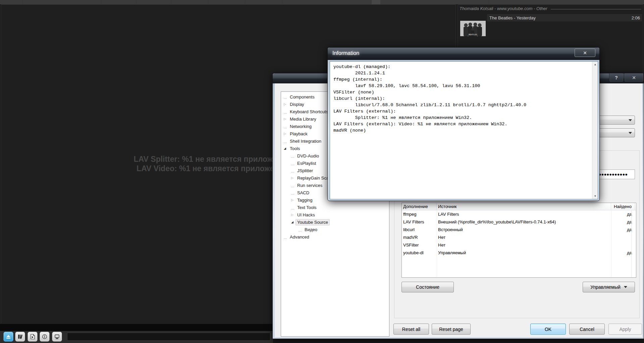  Describe the element at coordinates (295, 149) in the screenshot. I see `tree-item-label: Tools` at that location.